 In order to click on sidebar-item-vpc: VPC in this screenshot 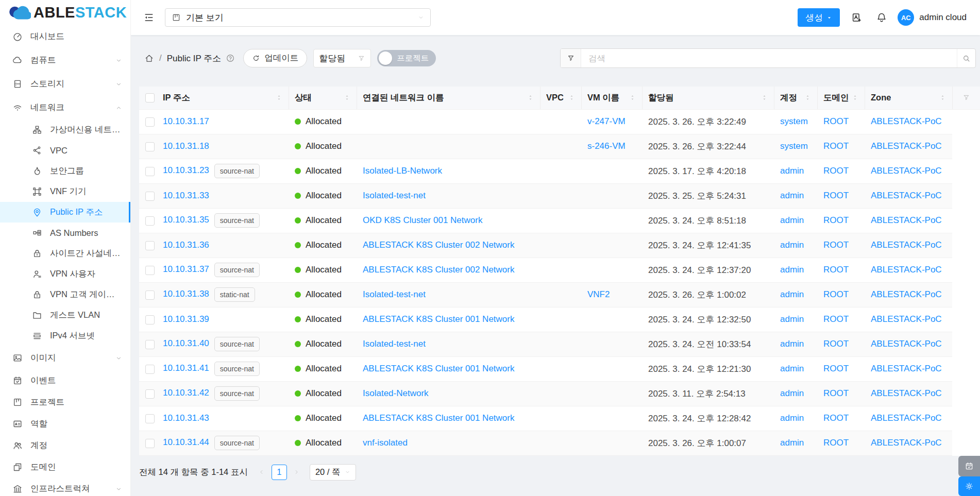, I will do `click(65, 150)`.